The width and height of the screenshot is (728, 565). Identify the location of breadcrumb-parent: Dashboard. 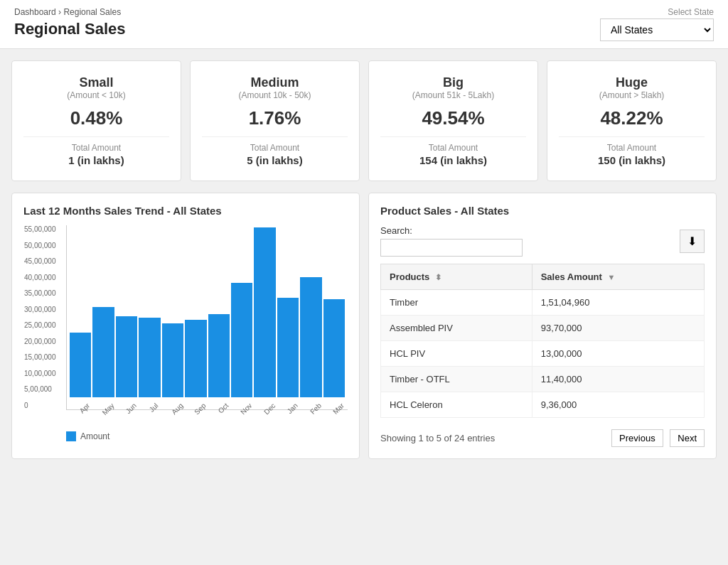
(36, 12).